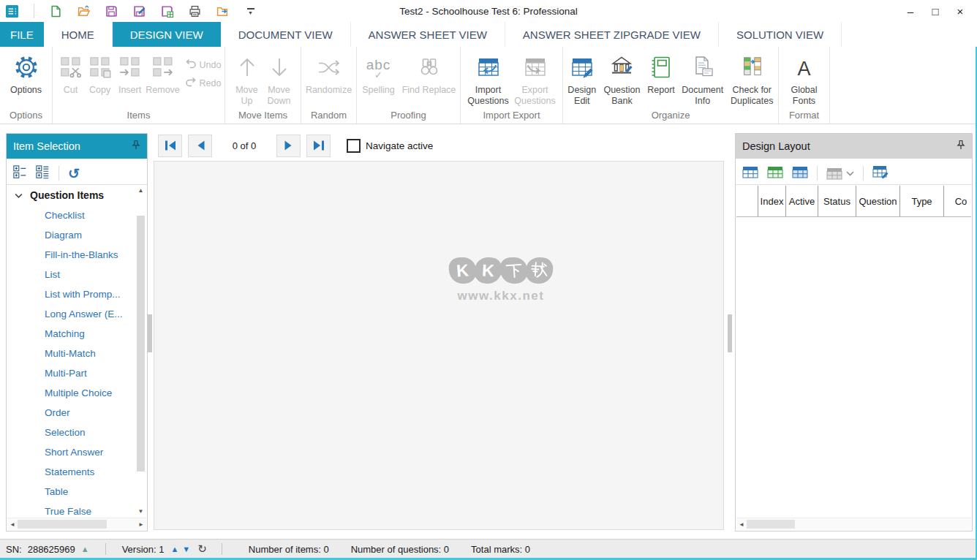 The width and height of the screenshot is (977, 560). What do you see at coordinates (960, 12) in the screenshot?
I see `close-button: ×` at bounding box center [960, 12].